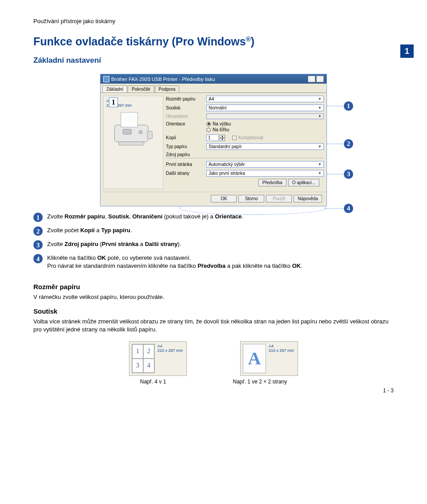 This screenshot has width=427, height=504. Describe the element at coordinates (114, 244) in the screenshot. I see `instruction-3-text: Zvolte Zdroj papíru (První stránka a Dal…` at that location.